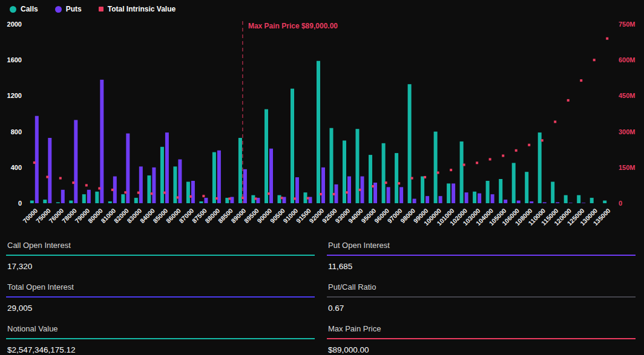  Describe the element at coordinates (481, 246) in the screenshot. I see `stat-label: Put Open Interest` at that location.